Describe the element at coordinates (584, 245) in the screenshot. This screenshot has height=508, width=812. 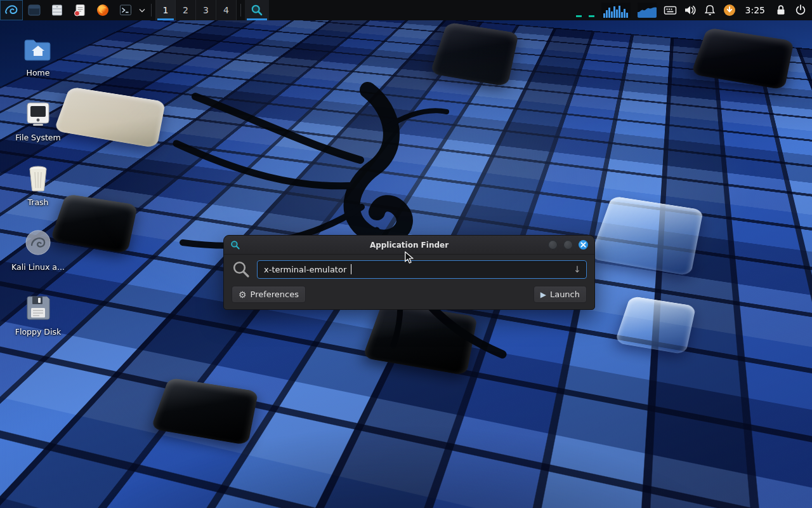
I see `close-button` at that location.